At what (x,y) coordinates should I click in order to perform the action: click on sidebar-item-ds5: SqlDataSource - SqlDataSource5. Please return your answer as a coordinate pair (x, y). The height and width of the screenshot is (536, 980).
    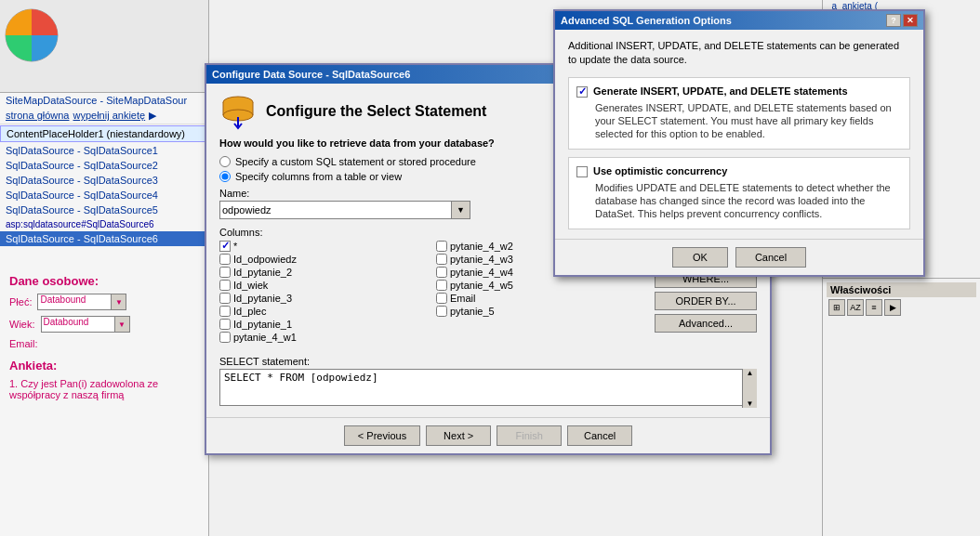
    Looking at the image, I should click on (104, 210).